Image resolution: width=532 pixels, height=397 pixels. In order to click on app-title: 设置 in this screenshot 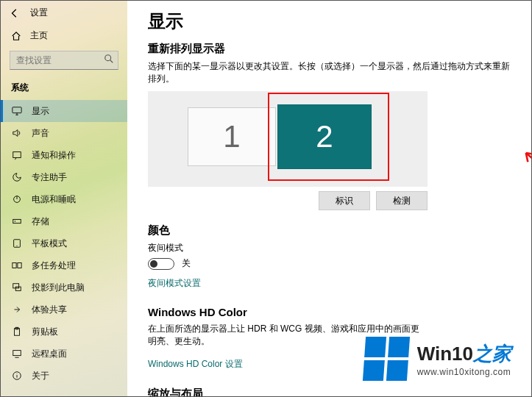, I will do `click(39, 13)`.